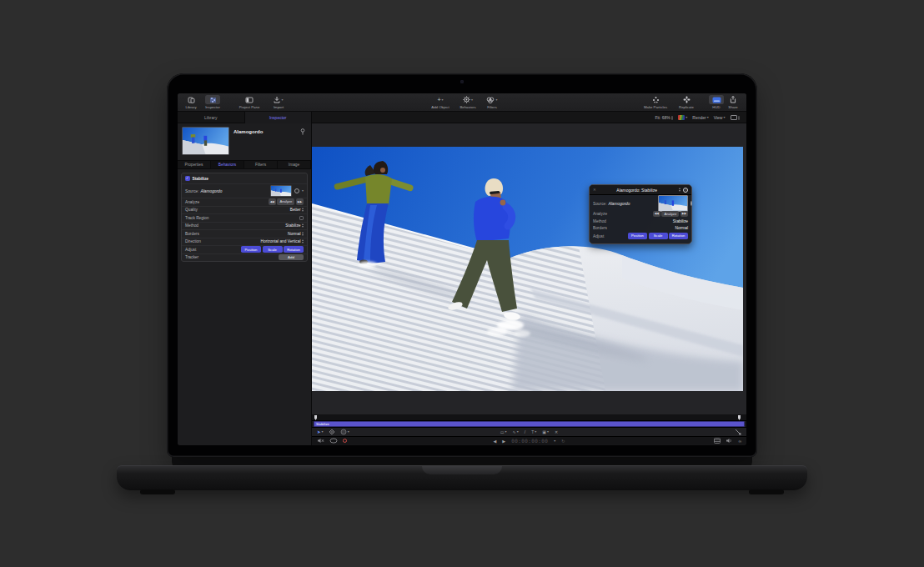 The image size is (924, 567). What do you see at coordinates (640, 214) in the screenshot?
I see `hud-panel: ✕ Alamogordo: Stabilize i Source:Alamogo…` at bounding box center [640, 214].